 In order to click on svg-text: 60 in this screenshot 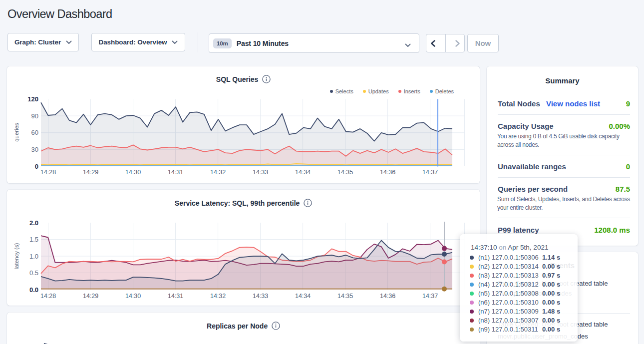, I will do `click(35, 133)`.